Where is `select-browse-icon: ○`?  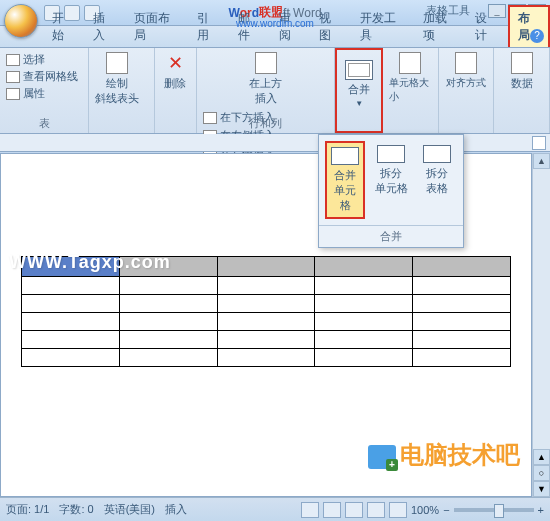
select-browse-icon: ○ is located at coordinates (542, 473).